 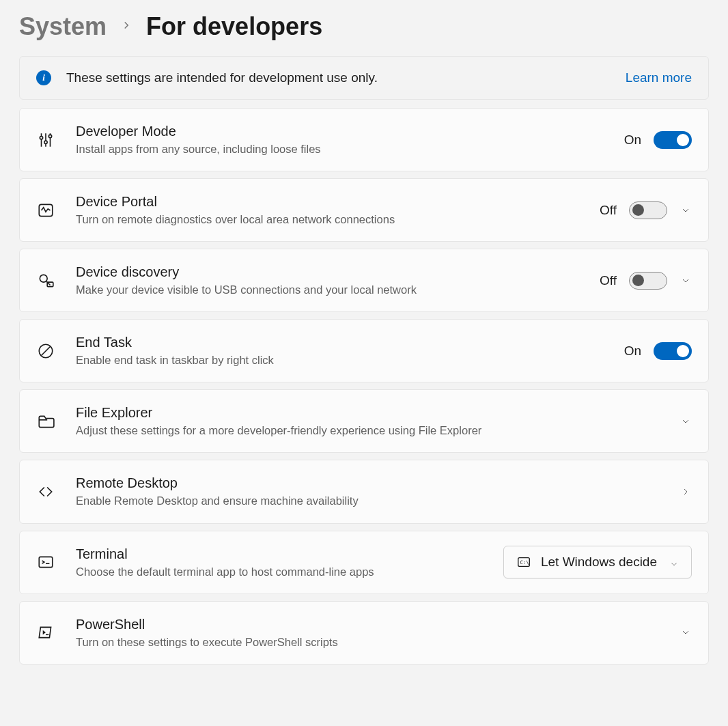 What do you see at coordinates (46, 140) in the screenshot?
I see `developer-mode-icon` at bounding box center [46, 140].